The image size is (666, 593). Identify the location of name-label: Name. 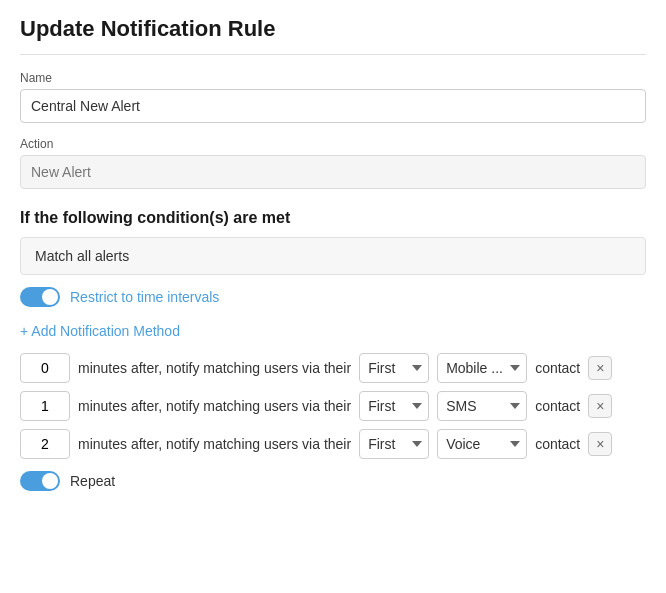
(333, 78).